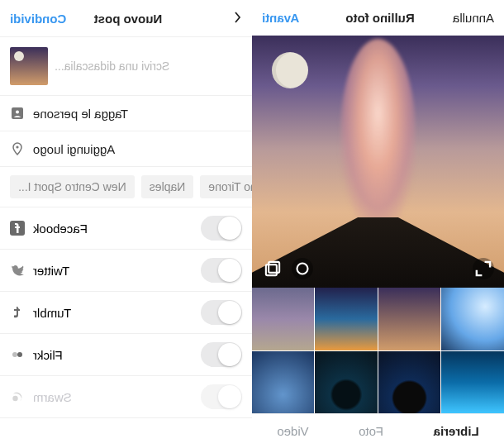 The height and width of the screenshot is (448, 504). Describe the element at coordinates (53, 397) in the screenshot. I see `swarm-label: Swarm` at that location.